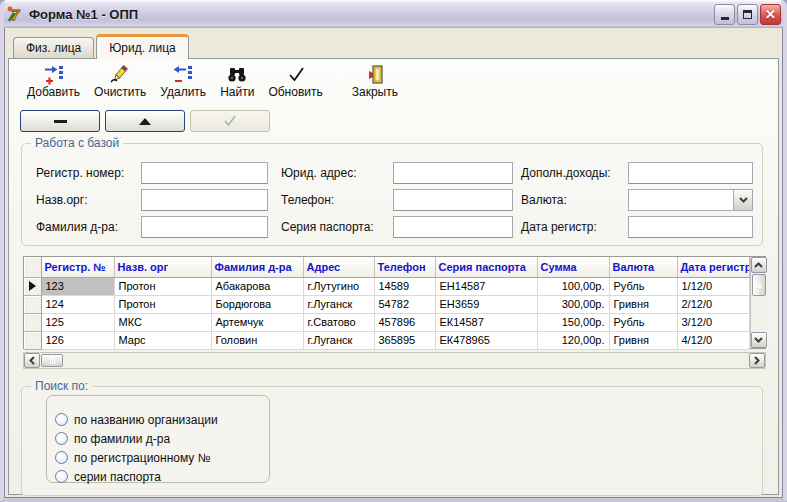  What do you see at coordinates (162, 458) in the screenshot?
I see `search-option-regnum: по регистрационному №` at bounding box center [162, 458].